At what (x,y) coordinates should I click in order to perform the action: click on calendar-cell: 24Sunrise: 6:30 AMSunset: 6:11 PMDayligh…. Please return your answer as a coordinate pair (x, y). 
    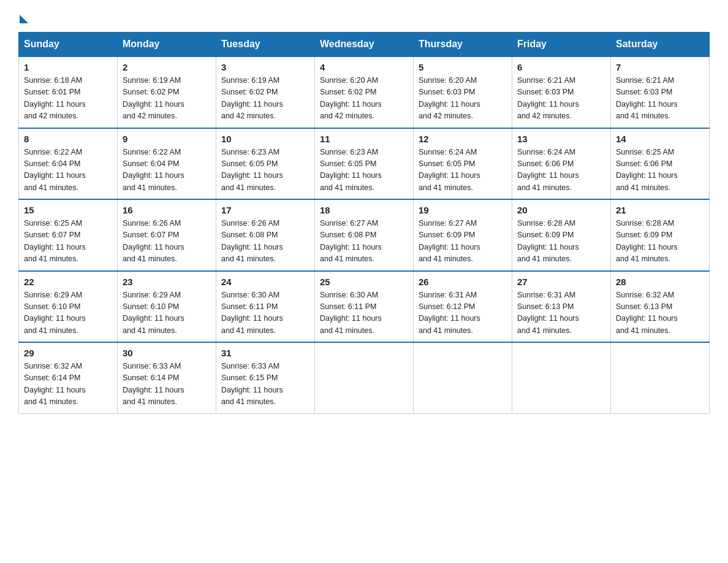
    Looking at the image, I should click on (266, 307).